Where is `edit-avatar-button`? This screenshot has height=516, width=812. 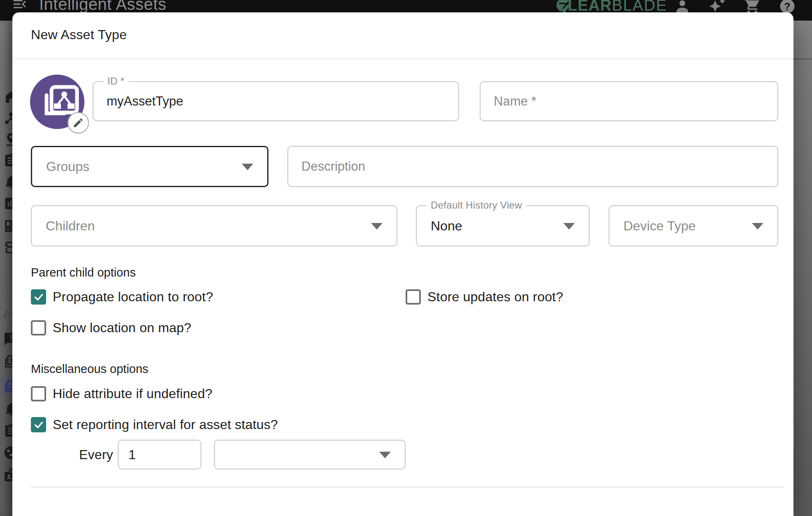 edit-avatar-button is located at coordinates (78, 123).